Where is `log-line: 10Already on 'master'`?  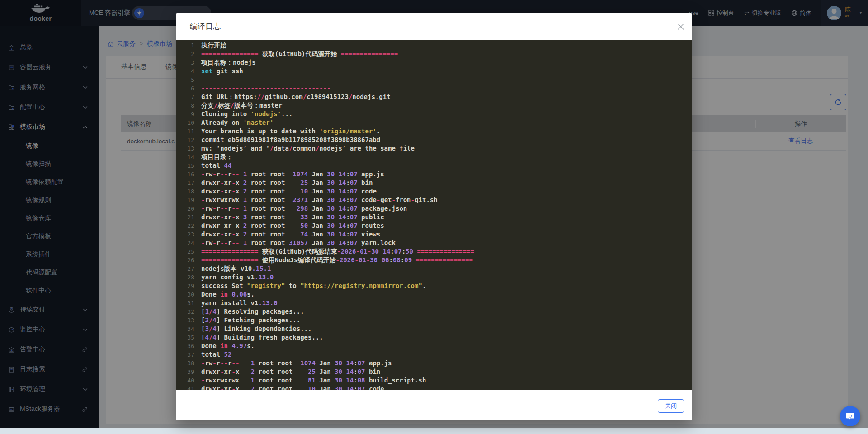 log-line: 10Already on 'master' is located at coordinates (434, 123).